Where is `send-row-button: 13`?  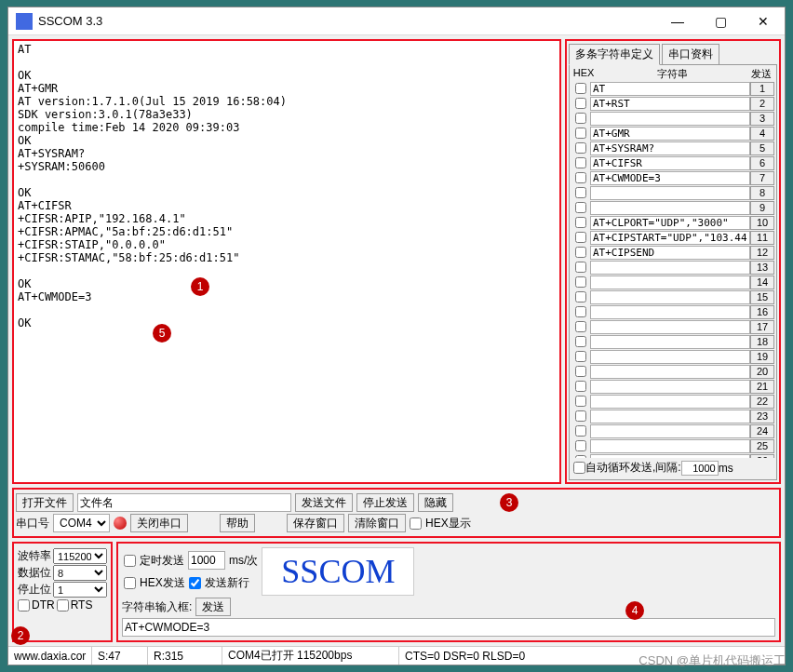 send-row-button: 13 is located at coordinates (762, 268).